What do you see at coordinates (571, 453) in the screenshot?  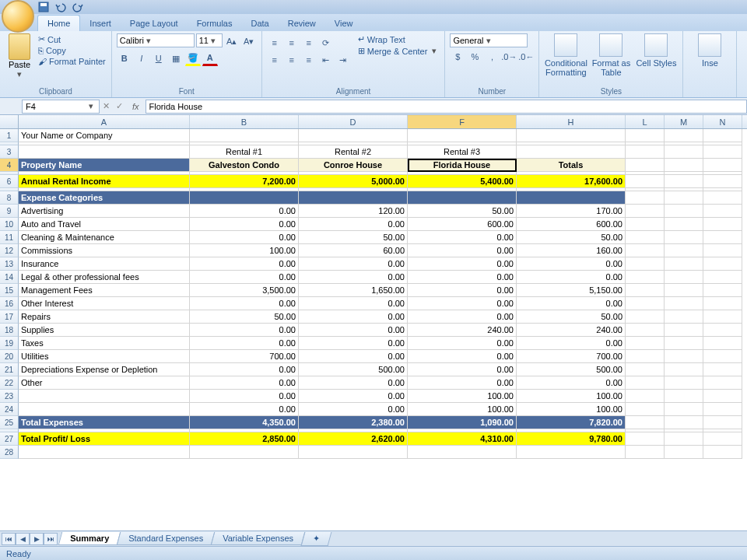 I see `cell-H28` at bounding box center [571, 453].